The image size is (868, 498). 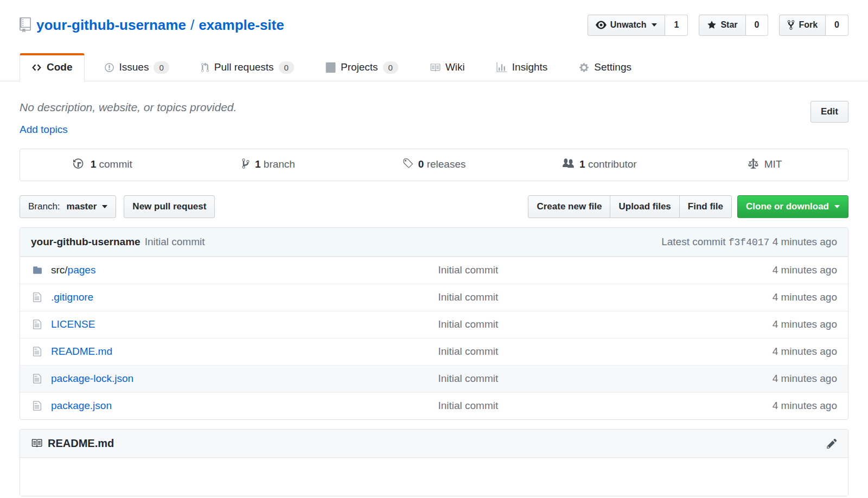 I want to click on contributors-stat: 1 contributor, so click(x=600, y=165).